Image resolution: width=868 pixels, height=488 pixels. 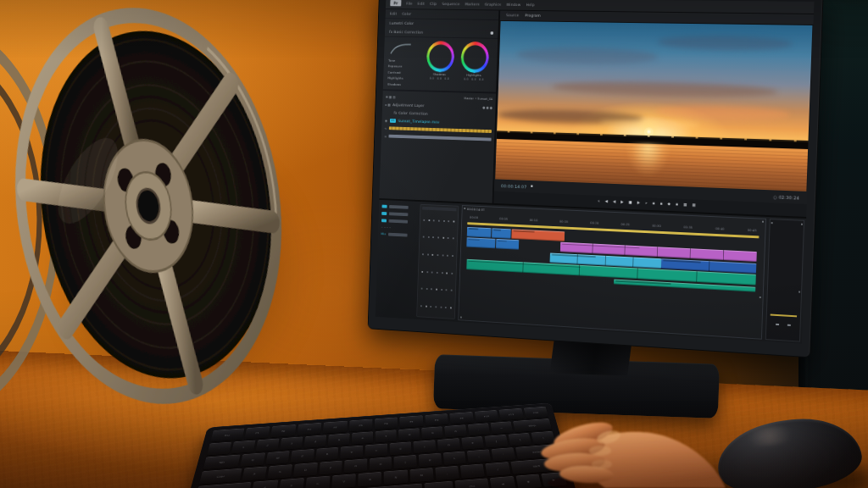 I want to click on menu-item-file: File, so click(x=409, y=3).